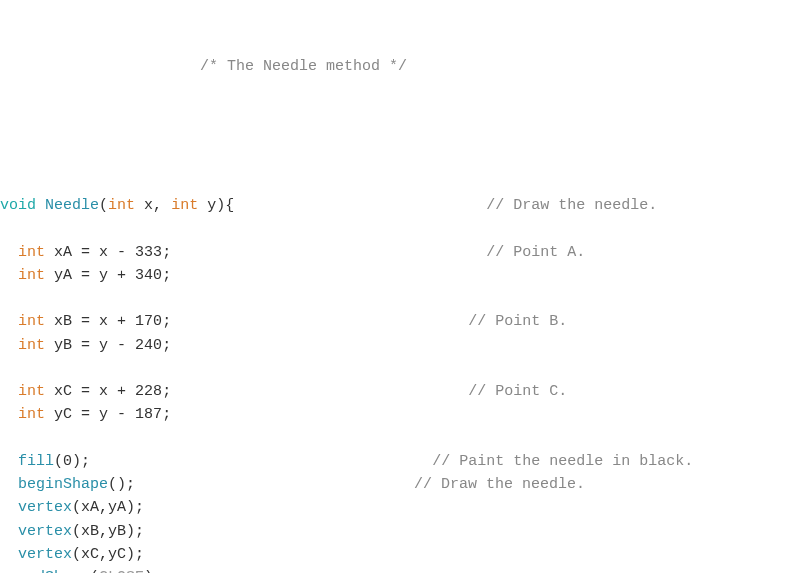  What do you see at coordinates (400, 414) in the screenshot?
I see `code-line: int yC = y - 187;` at bounding box center [400, 414].